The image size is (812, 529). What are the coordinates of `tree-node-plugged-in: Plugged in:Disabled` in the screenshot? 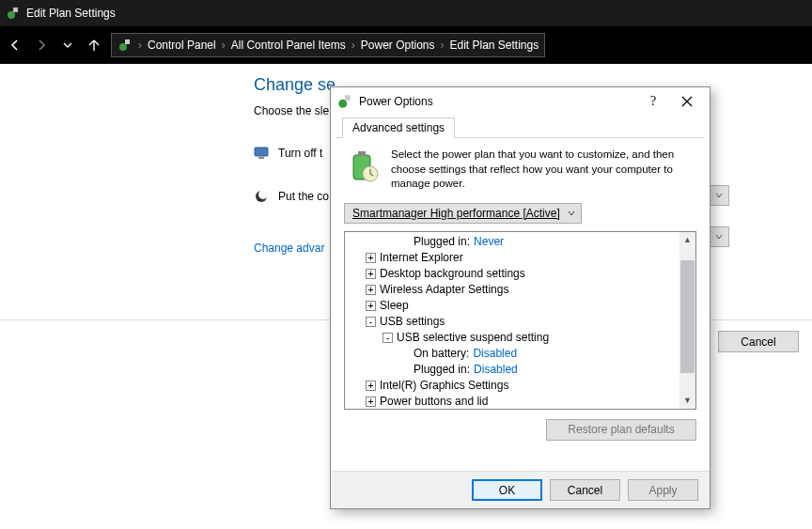 It's located at (523, 370).